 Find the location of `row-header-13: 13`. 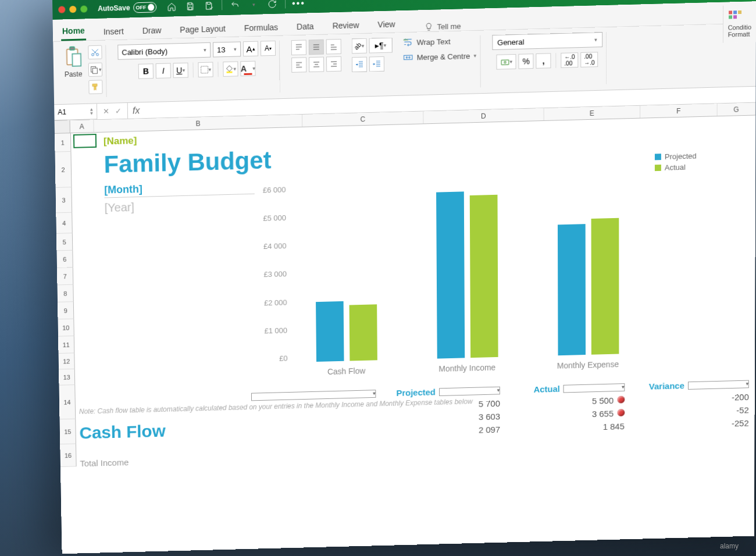

row-header-13: 13 is located at coordinates (67, 377).